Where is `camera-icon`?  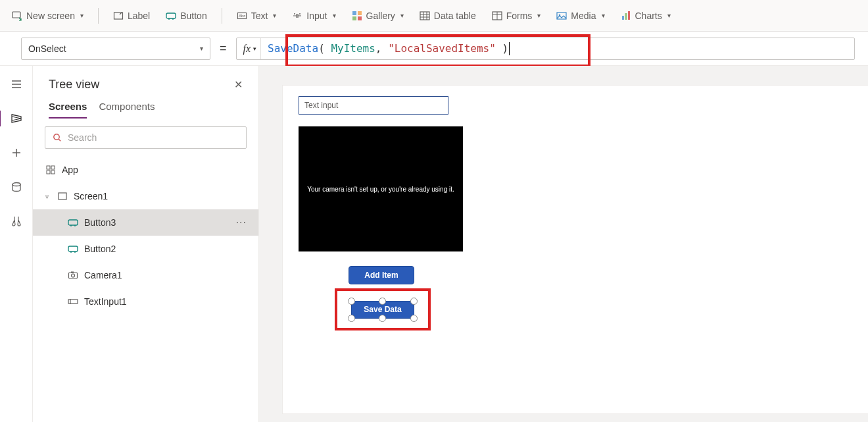
camera-icon is located at coordinates (73, 275).